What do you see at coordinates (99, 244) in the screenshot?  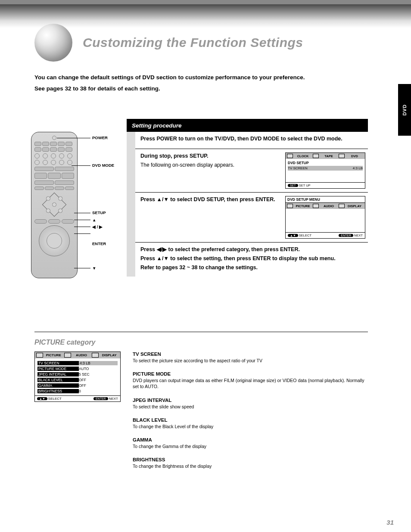 I see `label-enter: ENTER` at bounding box center [99, 244].